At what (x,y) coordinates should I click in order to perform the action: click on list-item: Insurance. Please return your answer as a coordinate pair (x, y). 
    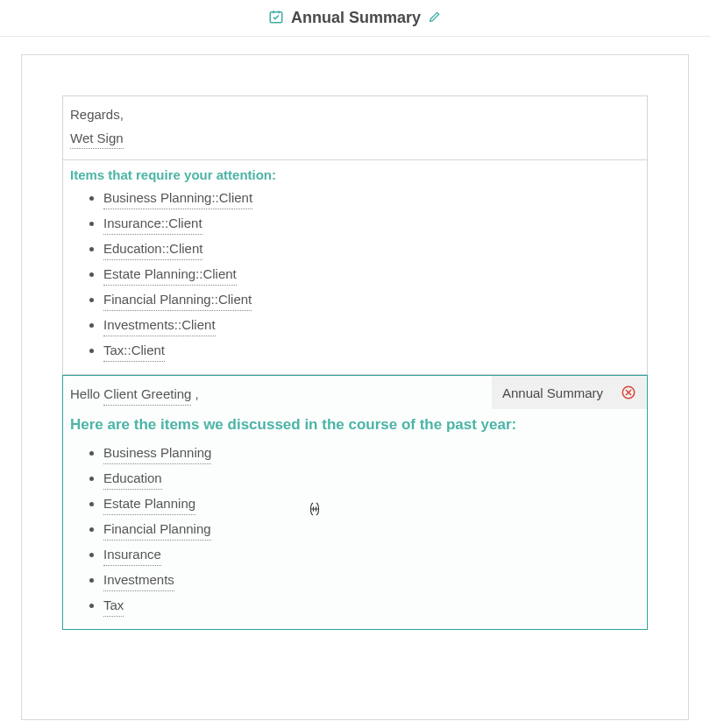
    Looking at the image, I should click on (372, 555).